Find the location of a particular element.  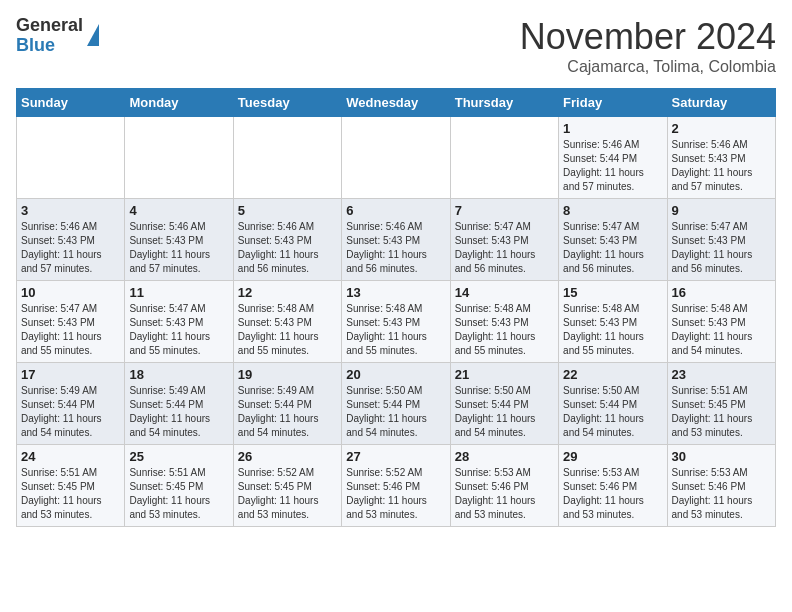

calendar-cell: 10Sunrise: 5:47 AM Sunset: 5:43 PM Dayli… is located at coordinates (71, 322).